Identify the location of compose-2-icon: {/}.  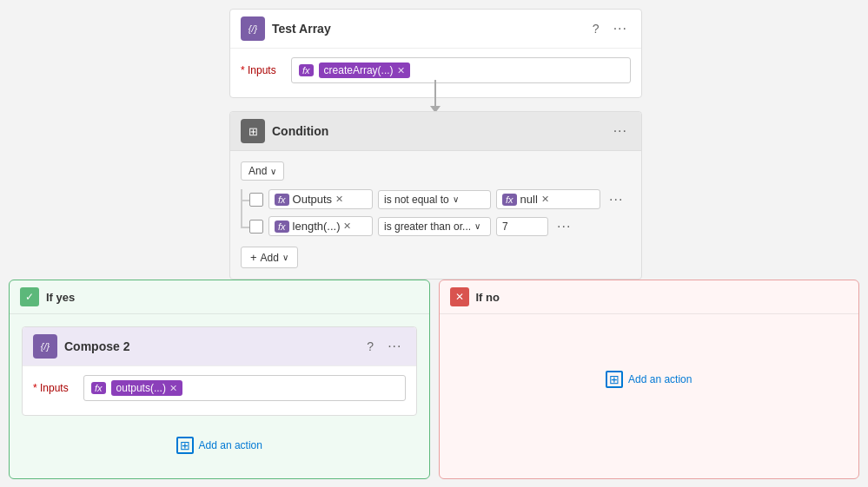
(45, 346).